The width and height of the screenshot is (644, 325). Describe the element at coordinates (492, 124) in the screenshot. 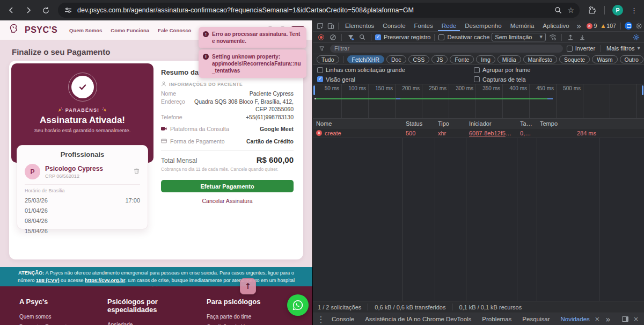

I see `col-header-iniciador: Iniciador` at that location.